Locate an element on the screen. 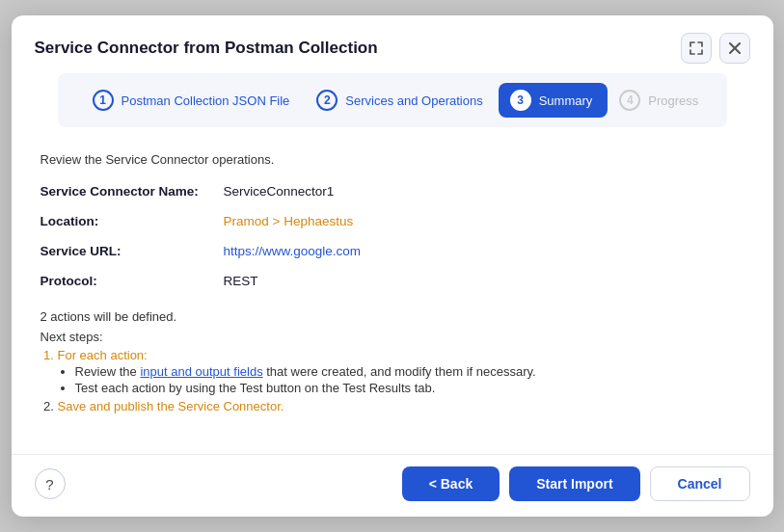 This screenshot has height=532, width=784. next-step-1-text: For each action: is located at coordinates (102, 355).